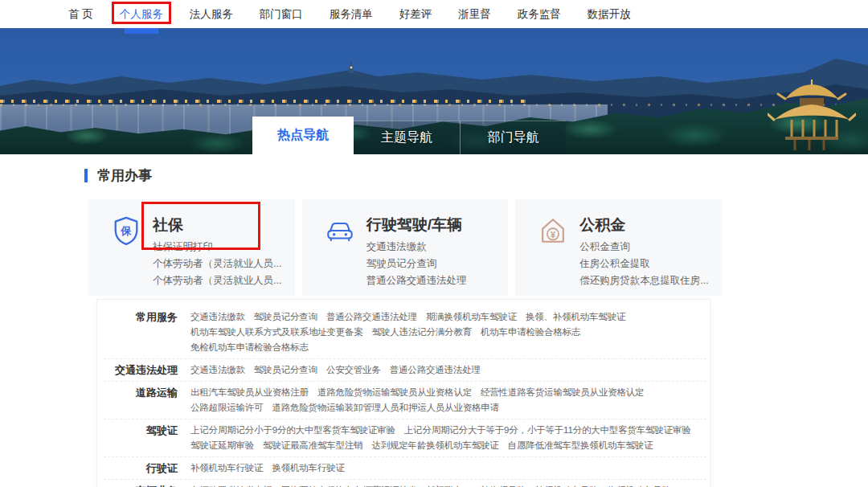 Image resolution: width=868 pixels, height=487 pixels. Describe the element at coordinates (474, 14) in the screenshot. I see `nav-item-6: 浙里督` at that location.